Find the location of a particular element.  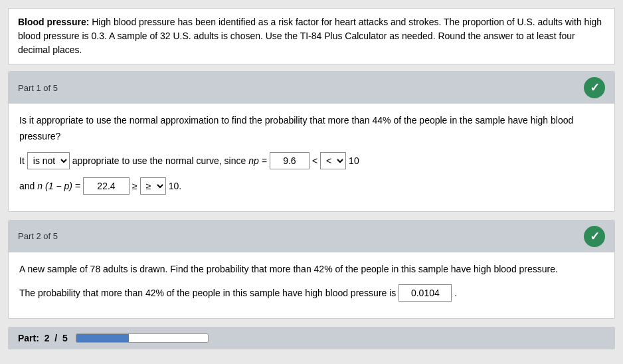

part1-row1-it: It is located at coordinates (22, 161).